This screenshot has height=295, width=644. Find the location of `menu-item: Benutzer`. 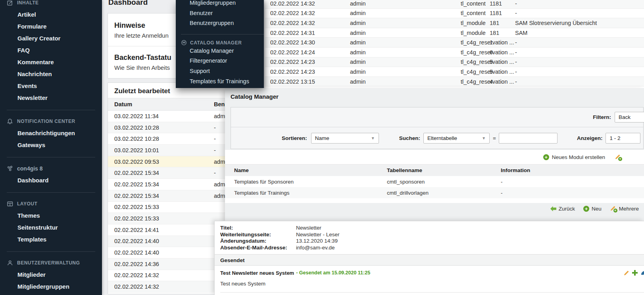

menu-item: Benutzer is located at coordinates (220, 13).